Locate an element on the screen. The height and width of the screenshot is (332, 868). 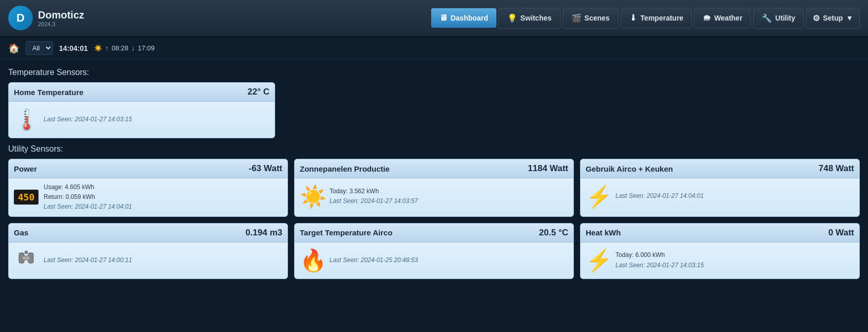
room-selector: All is located at coordinates (39, 48).